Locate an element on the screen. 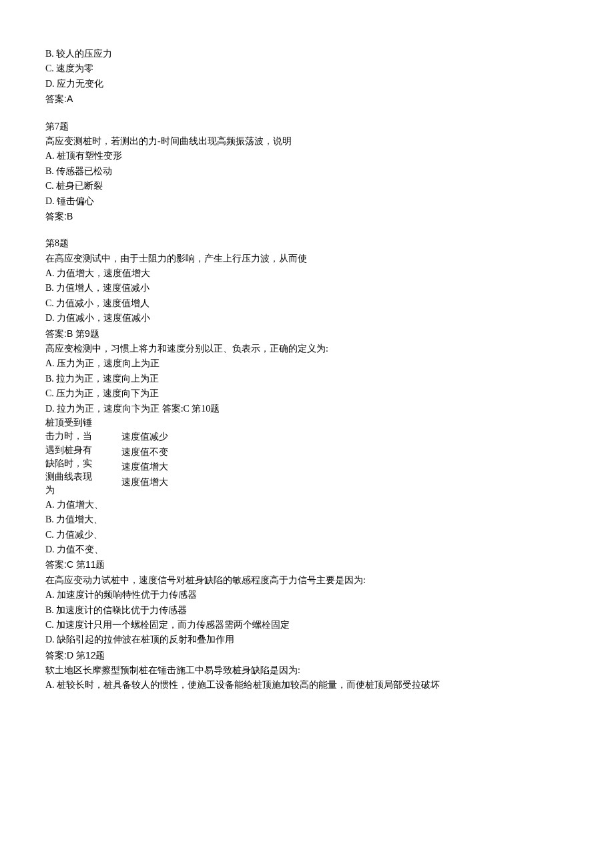 This screenshot has height=868, width=614. answer-and-next-title: 答案:C 第11题 is located at coordinates (307, 564).